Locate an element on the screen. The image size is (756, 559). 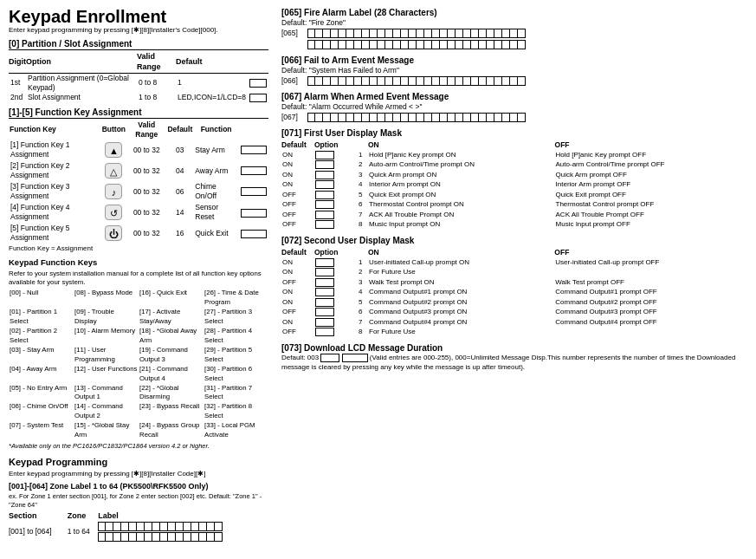
cell: 1 is located at coordinates (211, 83).